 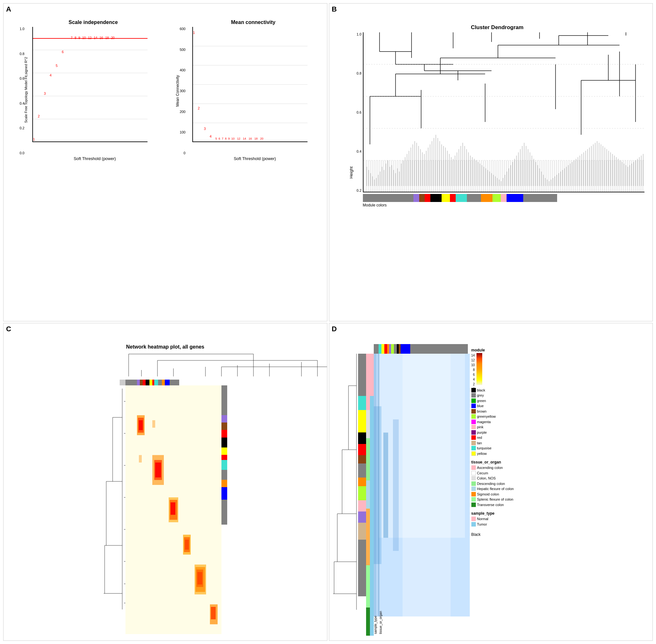 I want to click on legend-item-magenta: magenta, so click(x=505, y=422).